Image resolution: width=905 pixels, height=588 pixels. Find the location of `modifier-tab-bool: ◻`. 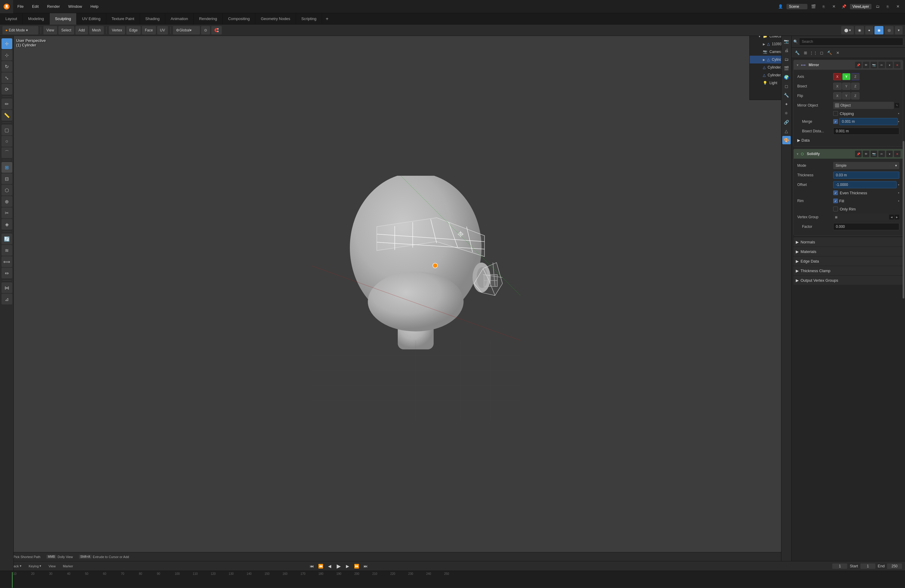

modifier-tab-bool: ◻ is located at coordinates (821, 52).